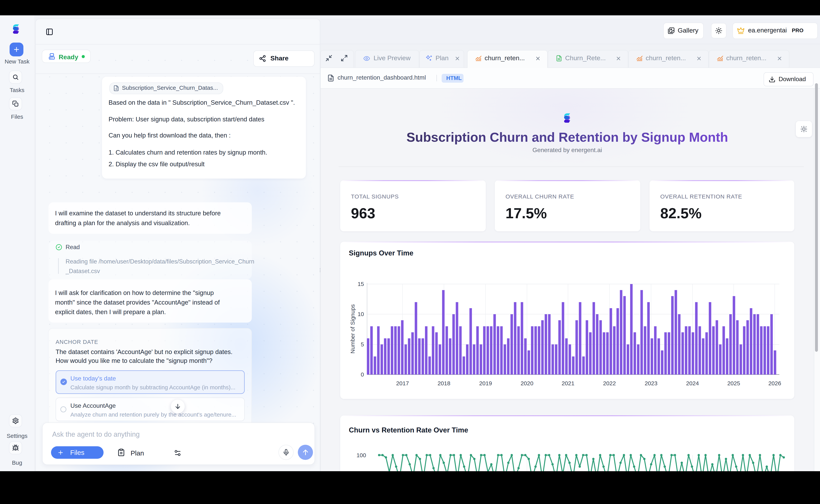 This screenshot has width=820, height=504. What do you see at coordinates (362, 375) in the screenshot?
I see `svg-text: 0` at bounding box center [362, 375].